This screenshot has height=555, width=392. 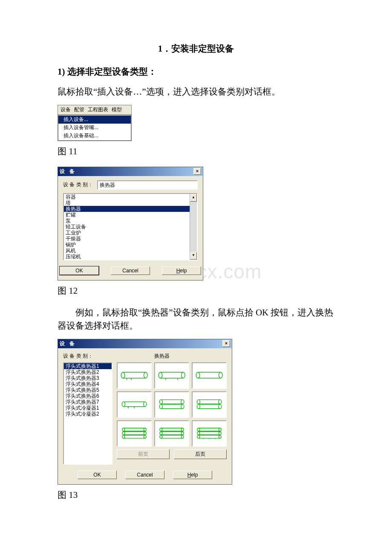 What do you see at coordinates (78, 185) in the screenshot?
I see `category-label: 设 备 类 别：` at bounding box center [78, 185].